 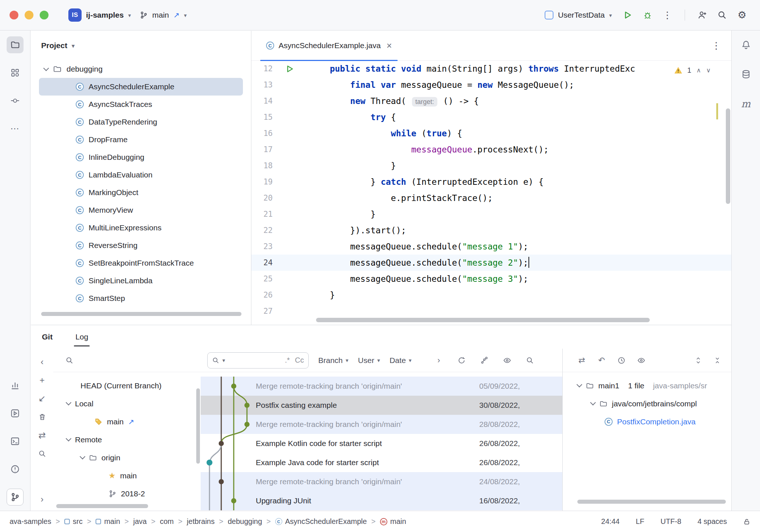 I want to click on project-tree-item: CSmartStep, so click(x=141, y=298).